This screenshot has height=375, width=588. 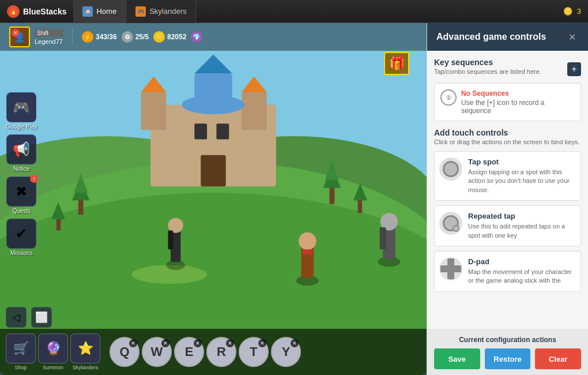 What do you see at coordinates (21, 211) in the screenshot?
I see `quests-label: Quests` at bounding box center [21, 211].